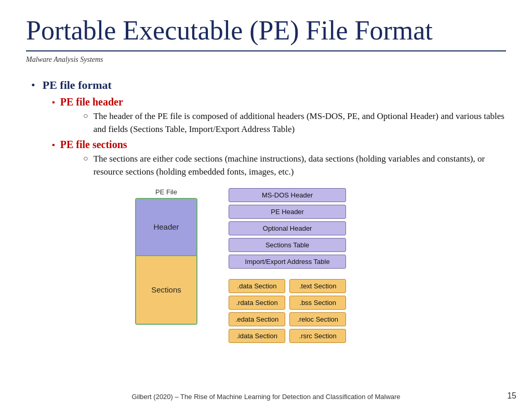 The width and height of the screenshot is (532, 411). What do you see at coordinates (166, 227) in the screenshot?
I see `header-block-label: Header` at bounding box center [166, 227].